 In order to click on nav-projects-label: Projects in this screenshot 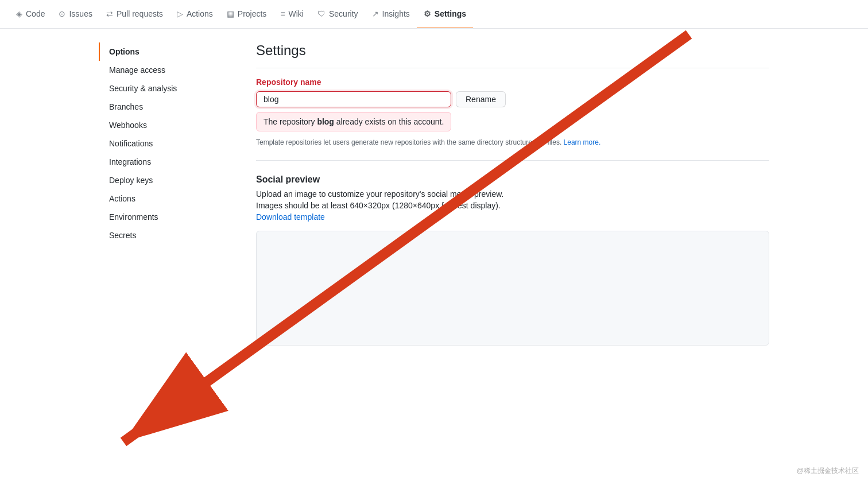, I will do `click(253, 14)`.